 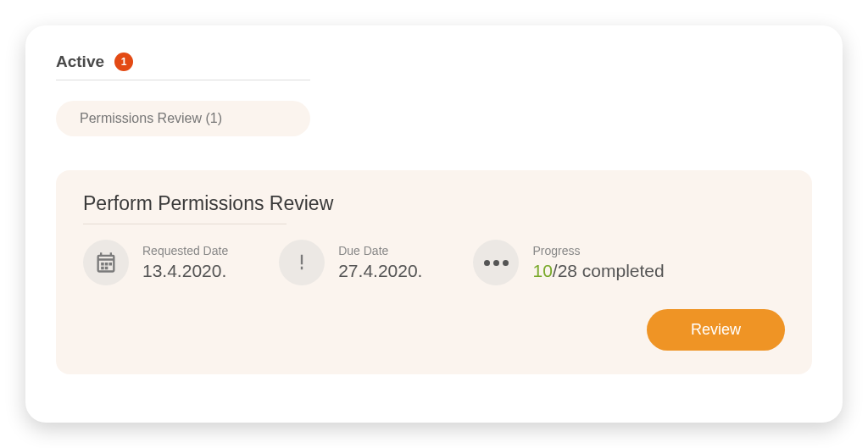 I want to click on requested-date-item: Requested Date 13.4.2020., so click(x=156, y=263).